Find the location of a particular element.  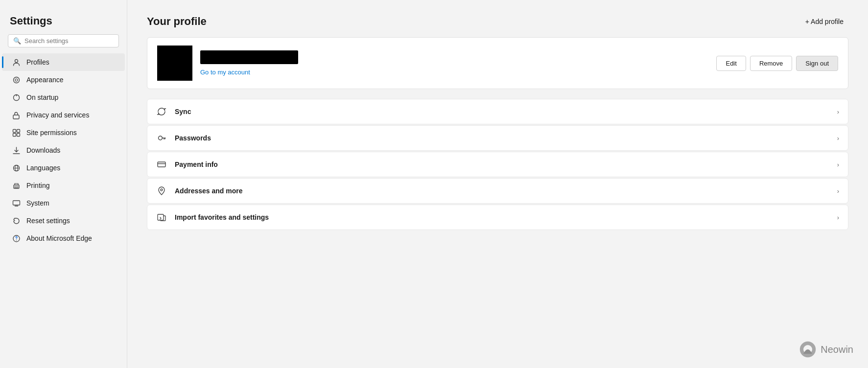

passwords-icon is located at coordinates (162, 138).